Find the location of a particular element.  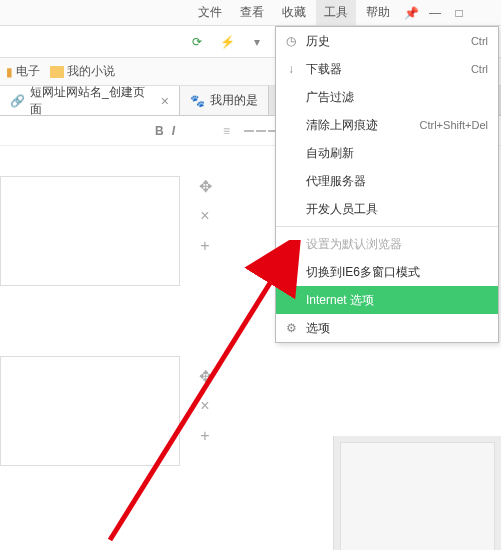

link-icon: 🔗 is located at coordinates (17, 101).